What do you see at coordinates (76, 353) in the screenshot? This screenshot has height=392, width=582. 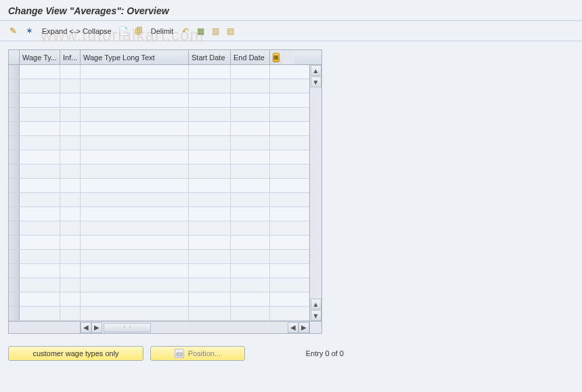 I see `customer-wage-types-button: customer wage types only` at bounding box center [76, 353].